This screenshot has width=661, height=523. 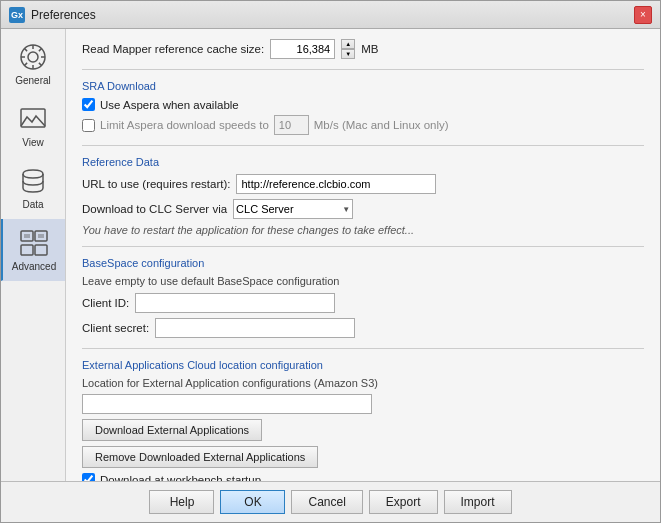 I want to click on window-title: Preferences, so click(x=64, y=15).